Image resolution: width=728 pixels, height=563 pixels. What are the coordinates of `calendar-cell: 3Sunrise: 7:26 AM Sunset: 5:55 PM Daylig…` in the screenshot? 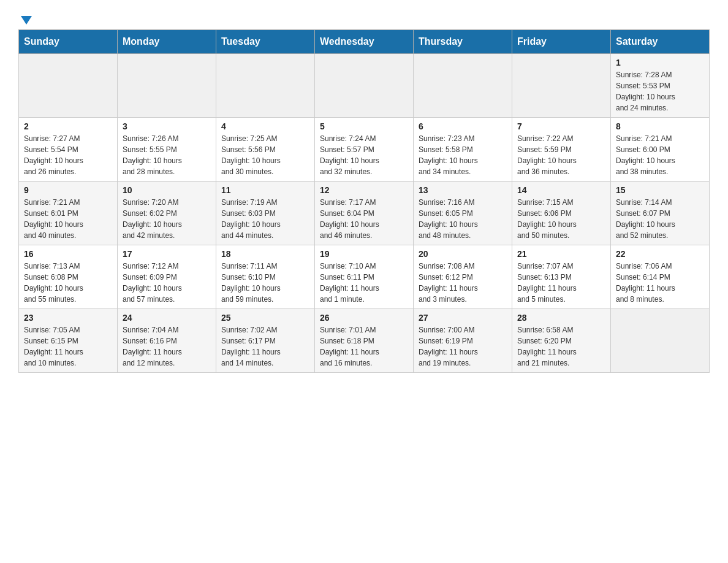 It's located at (167, 150).